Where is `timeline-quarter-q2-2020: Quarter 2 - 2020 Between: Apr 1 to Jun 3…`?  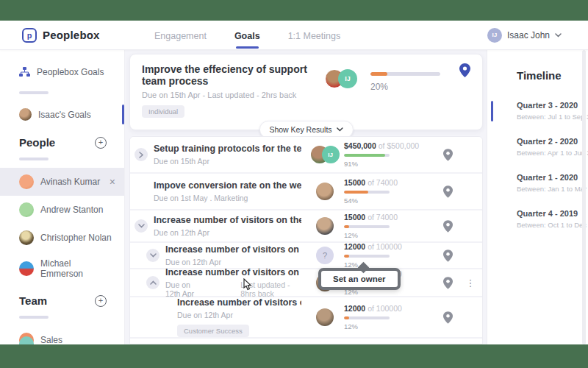 timeline-quarter-q2-2020: Quarter 2 - 2020 Between: Apr 1 to Jun 3… is located at coordinates (550, 147).